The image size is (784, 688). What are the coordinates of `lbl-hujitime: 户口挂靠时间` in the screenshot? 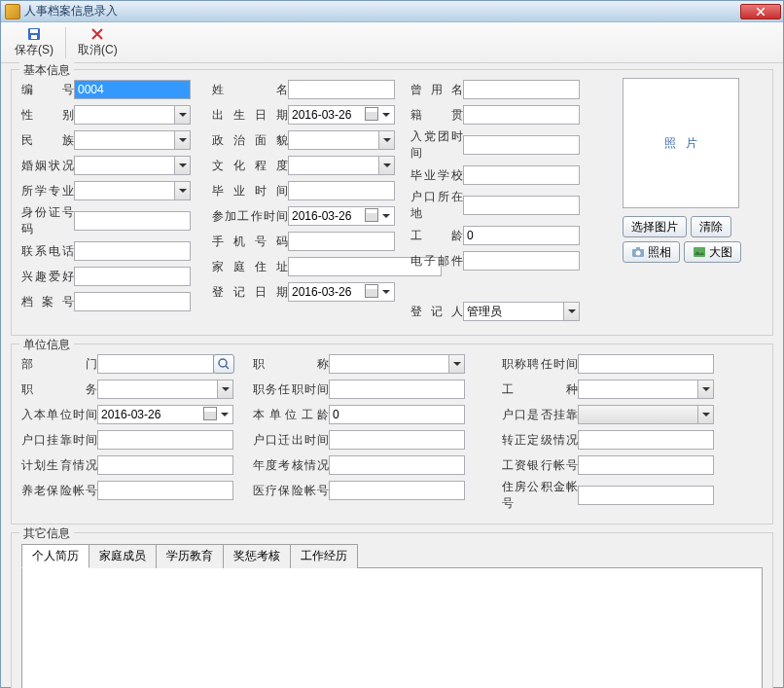 It's located at (59, 440).